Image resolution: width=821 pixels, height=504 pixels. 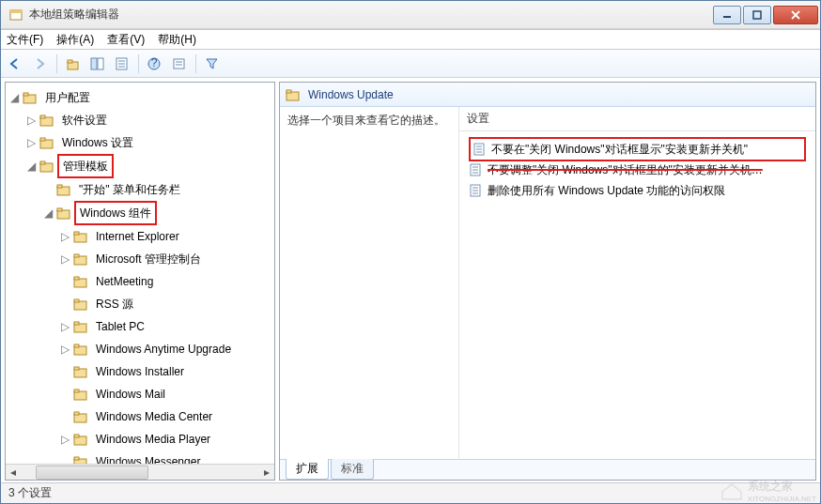 What do you see at coordinates (98, 64) in the screenshot?
I see `show-hide-tree-button` at bounding box center [98, 64].